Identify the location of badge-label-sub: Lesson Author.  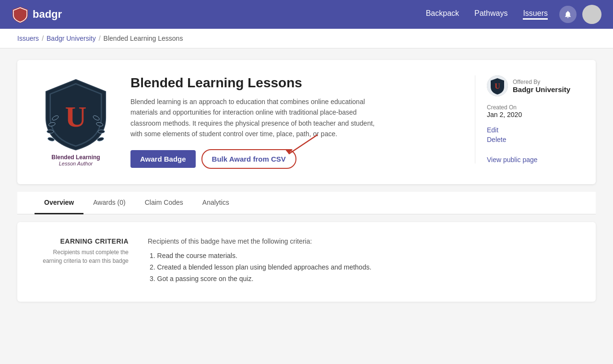
(76, 164).